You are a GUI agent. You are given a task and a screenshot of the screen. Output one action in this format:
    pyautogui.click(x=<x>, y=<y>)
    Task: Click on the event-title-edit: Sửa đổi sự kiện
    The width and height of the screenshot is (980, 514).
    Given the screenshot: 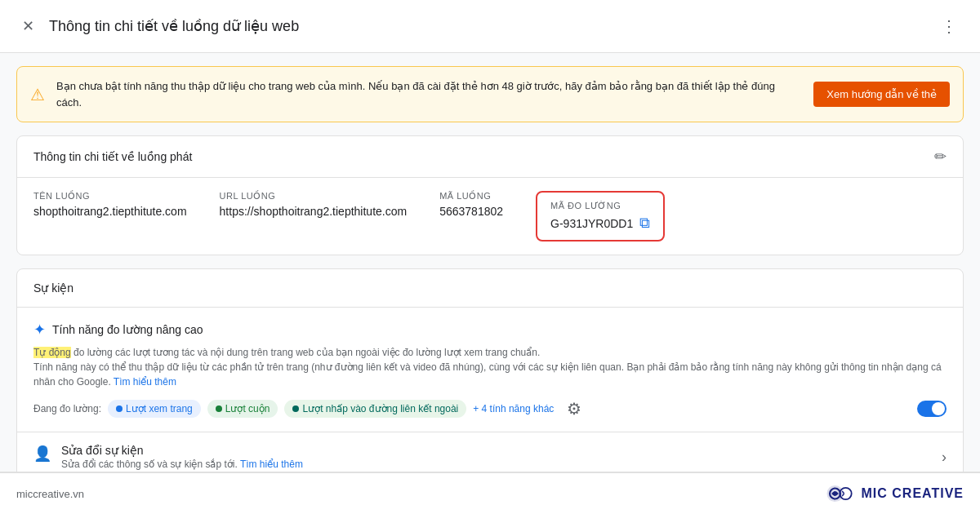 What is the action you would take?
    pyautogui.click(x=182, y=450)
    